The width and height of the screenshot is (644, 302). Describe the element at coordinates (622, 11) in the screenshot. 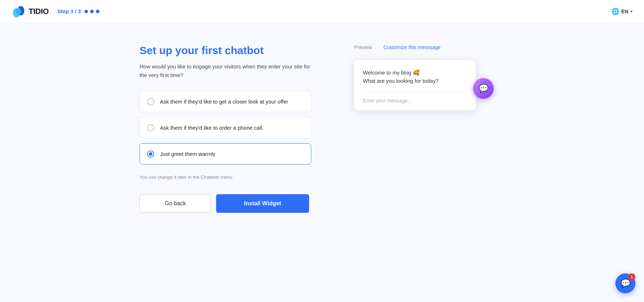

I see `language-selector: 🌐 EN ▾` at that location.